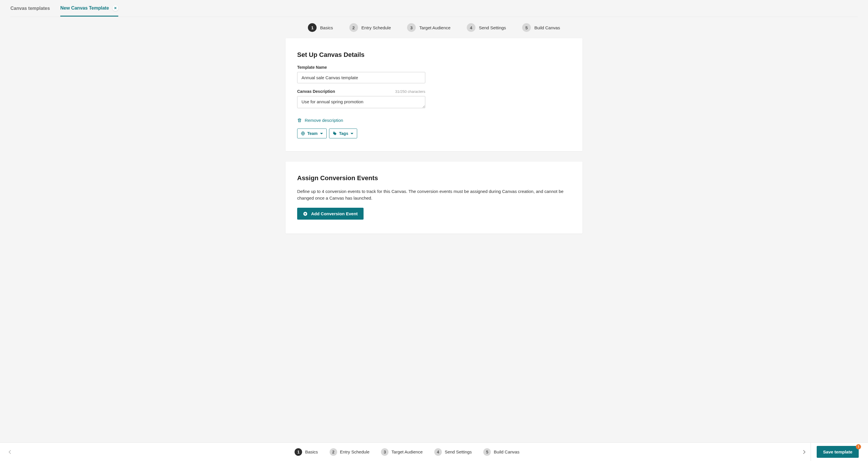  I want to click on tags-dropdown: Tags, so click(343, 134).